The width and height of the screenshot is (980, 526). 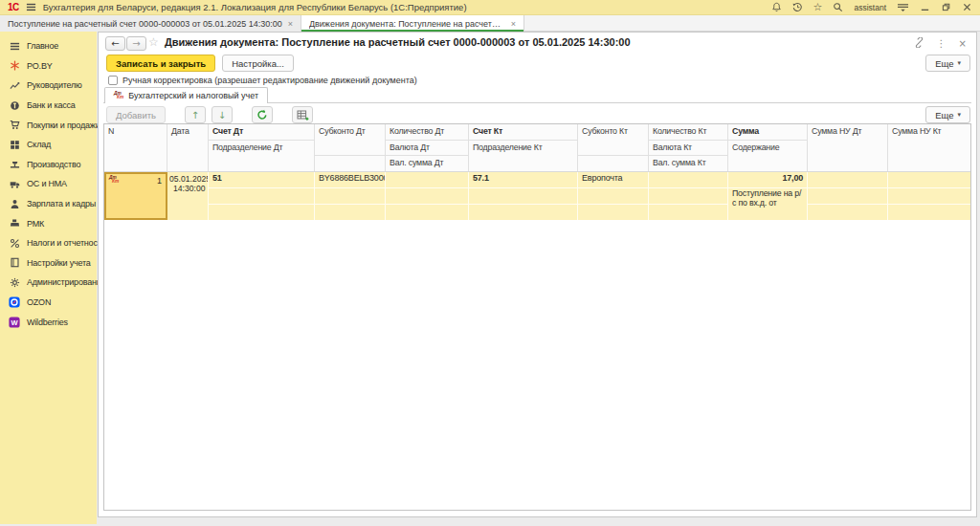 I want to click on table-row: ДтКт 1 05.01.2025 14:30:00 51 BY6886BELB…, so click(x=538, y=196).